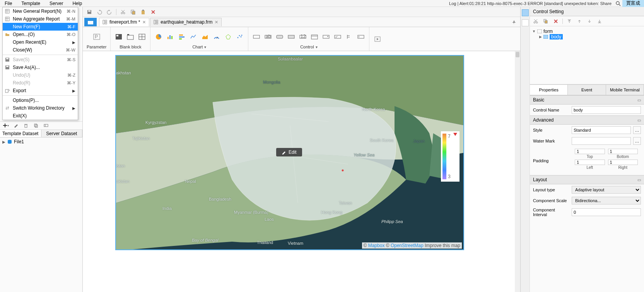  I want to click on undo-icon, so click(99, 12).